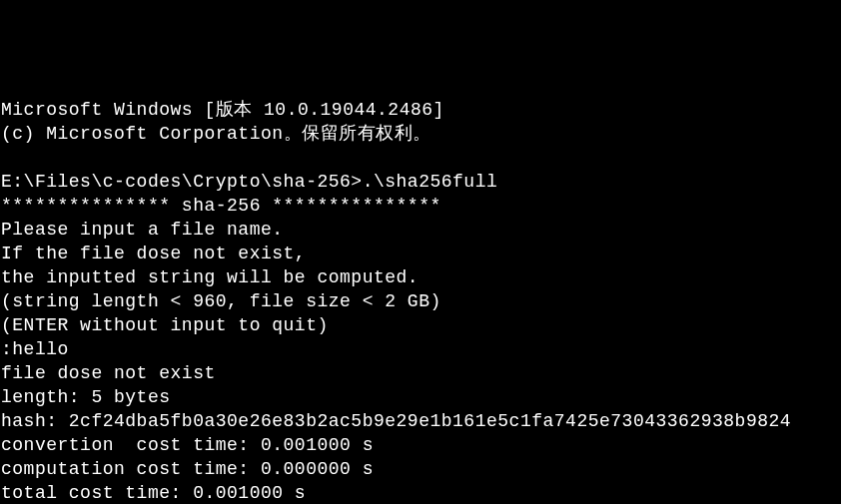  I want to click on hash-line: hash: 2cf24dba5fb0a30e26e83b2ac5b9e29e1b…, so click(421, 421).